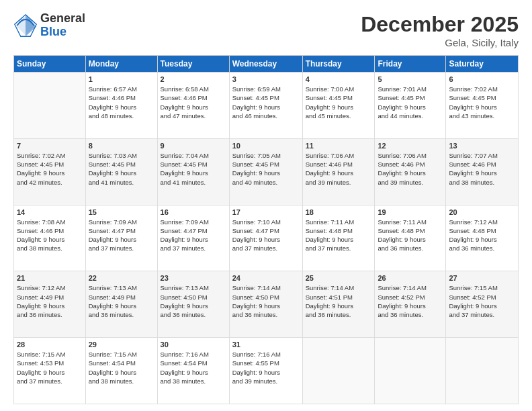 This screenshot has width=532, height=411. I want to click on table-row: 2Sunrise: 6:58 AM Sunset: 4:46 PM Daylig…, so click(193, 106).